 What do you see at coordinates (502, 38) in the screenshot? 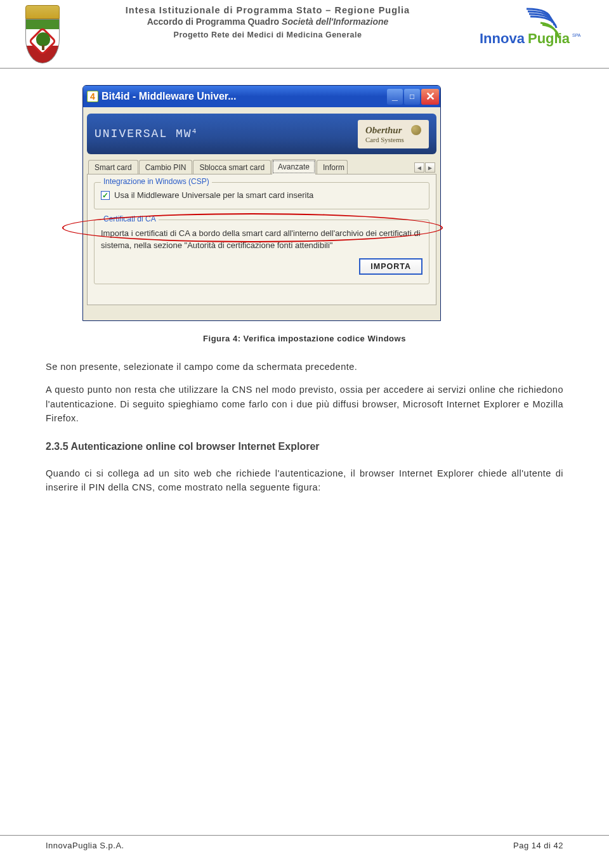
I see `svg-text: Innova` at bounding box center [502, 38].